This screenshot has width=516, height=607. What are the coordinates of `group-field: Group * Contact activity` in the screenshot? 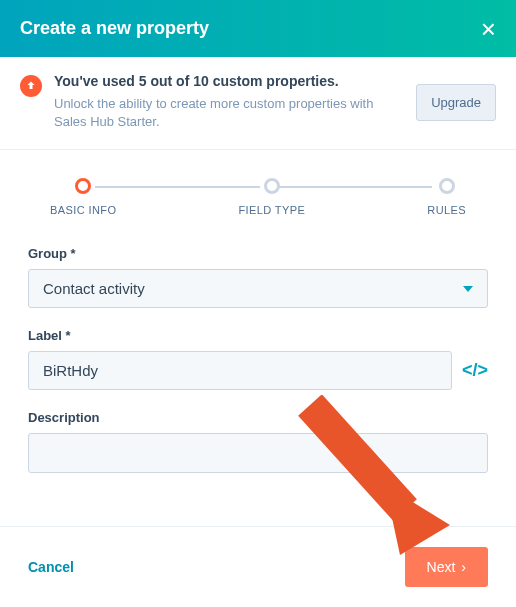 It's located at (258, 277).